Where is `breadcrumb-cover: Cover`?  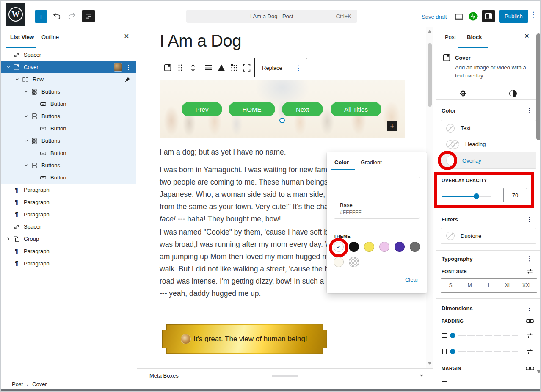 breadcrumb-cover: Cover is located at coordinates (40, 384).